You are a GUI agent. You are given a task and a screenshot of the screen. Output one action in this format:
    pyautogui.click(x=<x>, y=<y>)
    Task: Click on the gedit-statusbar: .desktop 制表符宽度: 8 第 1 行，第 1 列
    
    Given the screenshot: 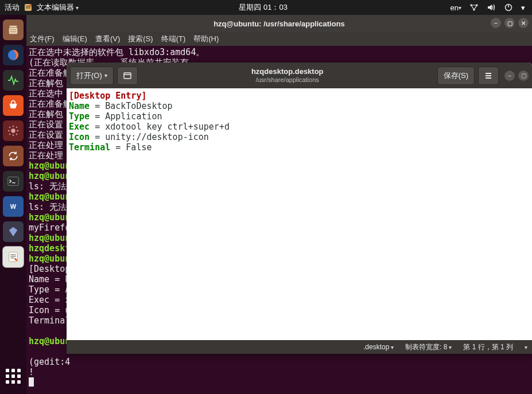 What is the action you would take?
    pyautogui.click(x=300, y=347)
    